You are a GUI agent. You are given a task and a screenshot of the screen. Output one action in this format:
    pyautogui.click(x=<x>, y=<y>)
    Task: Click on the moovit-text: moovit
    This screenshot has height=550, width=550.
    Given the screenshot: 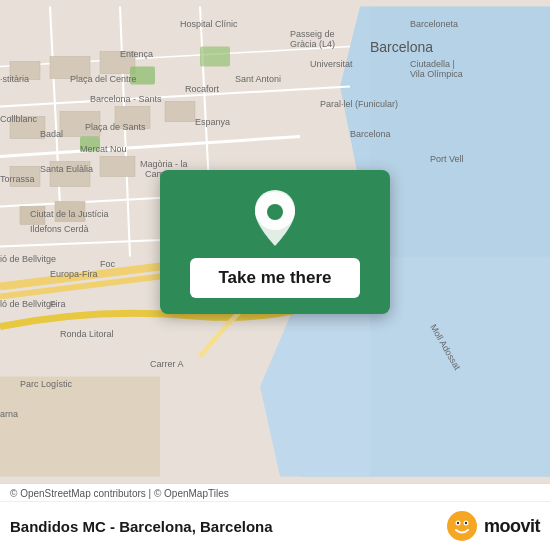 What is the action you would take?
    pyautogui.click(x=512, y=526)
    